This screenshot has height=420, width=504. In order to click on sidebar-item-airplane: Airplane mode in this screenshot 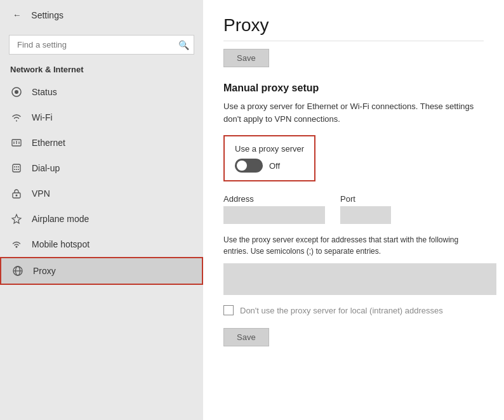, I will do `click(102, 219)`.